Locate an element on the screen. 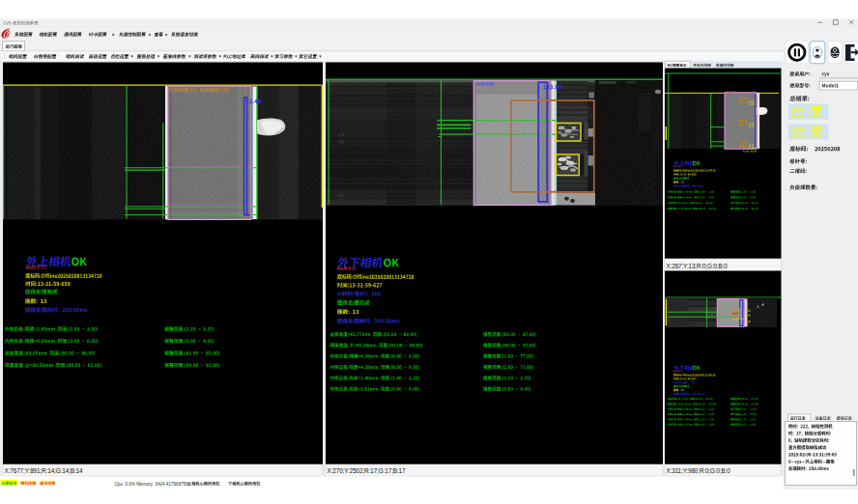  svg-text: X:270;Y:2502;R:17;G:17;B:17 is located at coordinates (367, 471).